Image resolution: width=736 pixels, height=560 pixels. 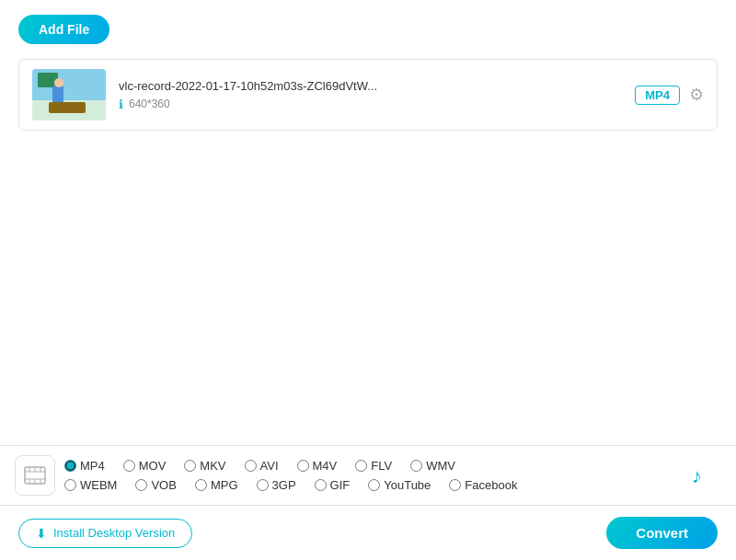 What do you see at coordinates (370, 105) in the screenshot?
I see `file-meta: ℹ 640*360` at bounding box center [370, 105].